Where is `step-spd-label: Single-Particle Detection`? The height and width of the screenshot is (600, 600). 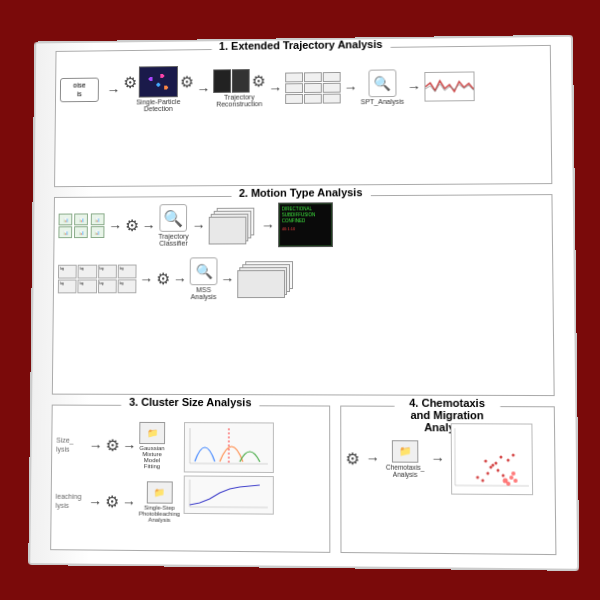 step-spd-label: Single-Particle Detection is located at coordinates (158, 105).